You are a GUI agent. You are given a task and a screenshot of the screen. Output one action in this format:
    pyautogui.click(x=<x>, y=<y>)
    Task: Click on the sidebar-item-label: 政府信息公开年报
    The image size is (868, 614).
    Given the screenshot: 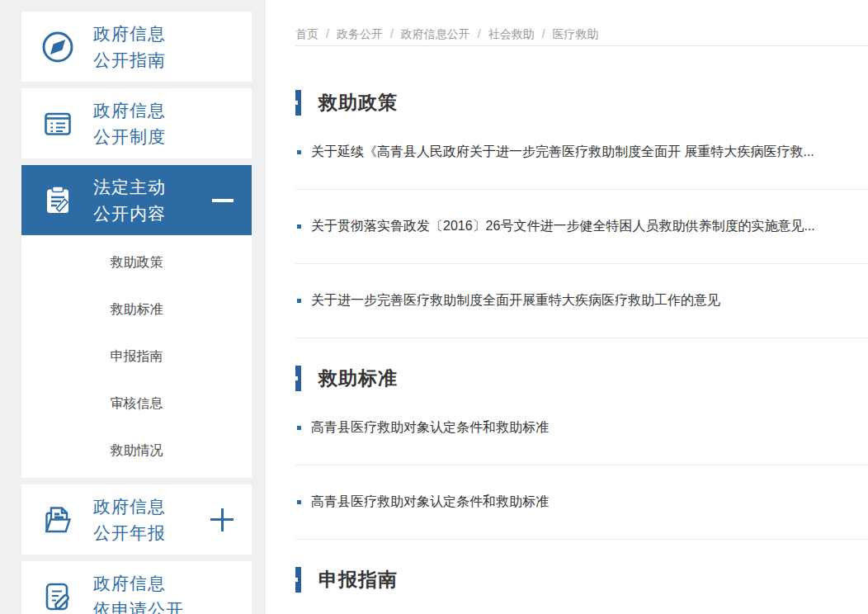 What is the action you would take?
    pyautogui.click(x=130, y=520)
    